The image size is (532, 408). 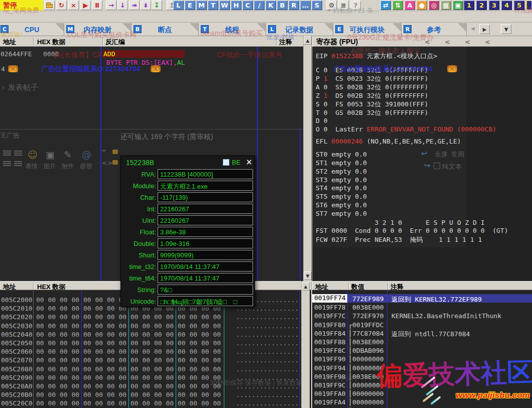 What do you see at coordinates (434, 5) in the screenshot?
I see `target-button: ◎` at bounding box center [434, 5].